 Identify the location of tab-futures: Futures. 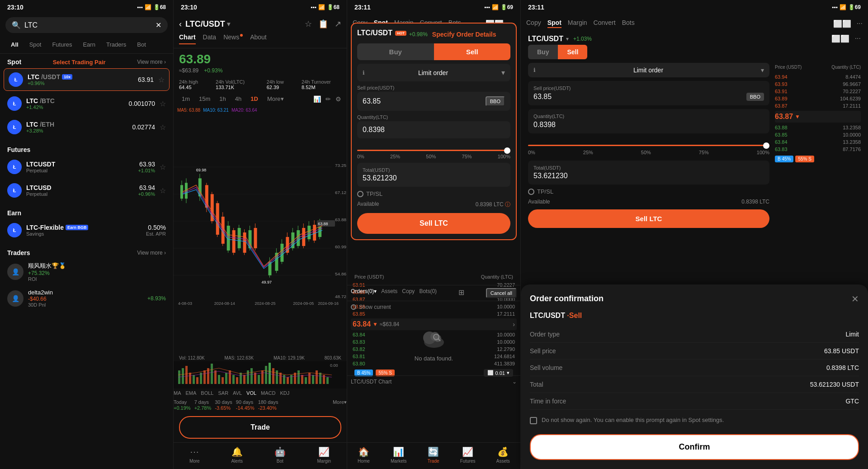
(62, 44).